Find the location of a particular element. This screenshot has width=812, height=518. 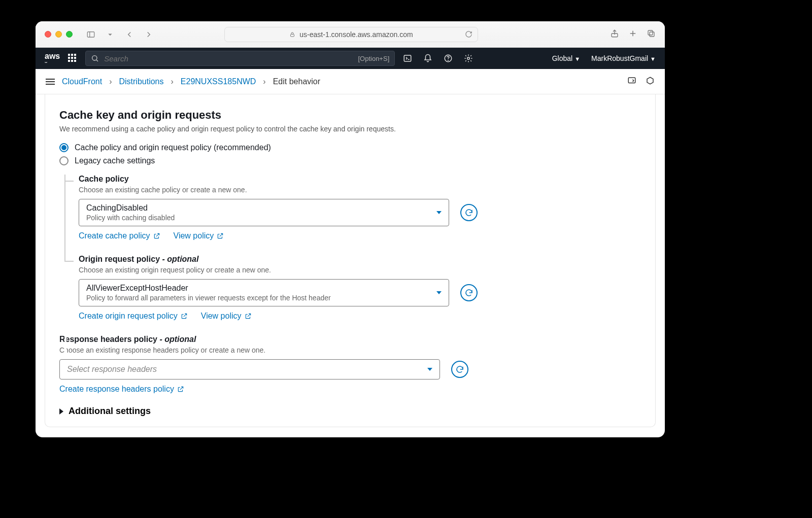

aws-search: [Option+S] is located at coordinates (240, 58).